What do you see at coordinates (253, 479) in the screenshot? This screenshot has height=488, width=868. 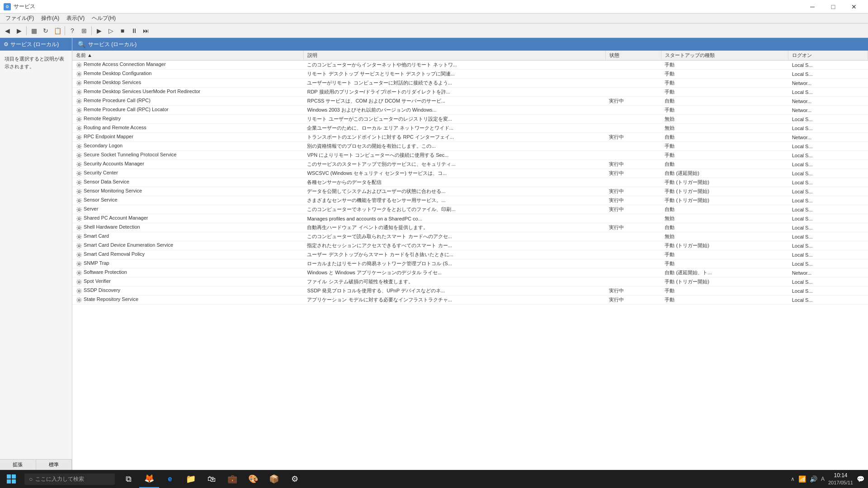 I see `paint-icon: 🎨` at bounding box center [253, 479].